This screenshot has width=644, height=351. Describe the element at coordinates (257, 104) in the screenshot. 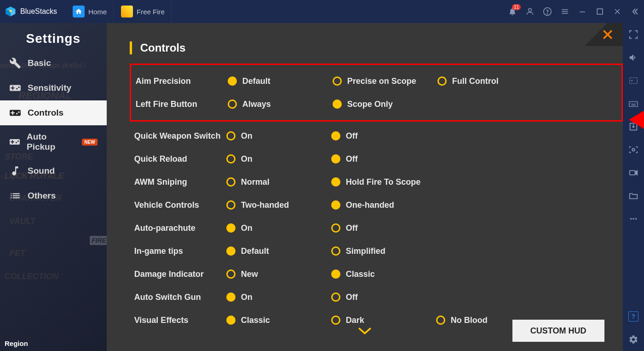

I see `option-label: Always` at that location.